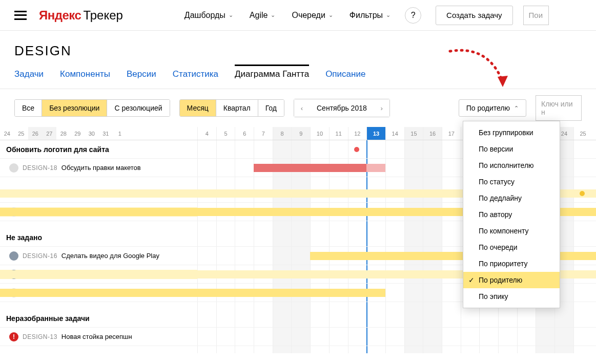 This screenshot has width=596, height=364. I want to click on task-name: Обсудить правки макетов, so click(101, 168).